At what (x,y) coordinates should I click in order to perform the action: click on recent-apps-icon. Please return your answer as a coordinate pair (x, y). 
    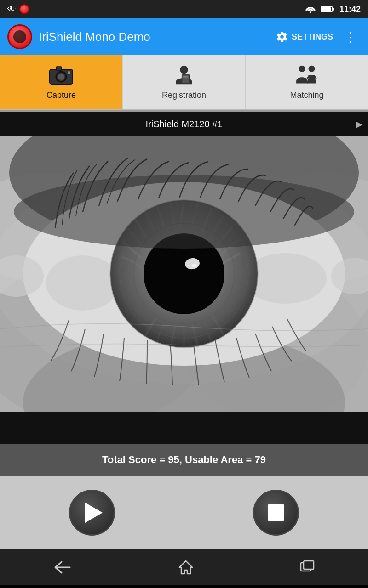
    Looking at the image, I should click on (307, 567).